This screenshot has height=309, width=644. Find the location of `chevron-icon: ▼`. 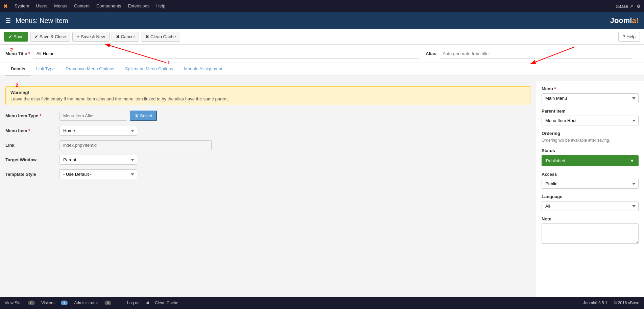

chevron-icon: ▼ is located at coordinates (632, 161).